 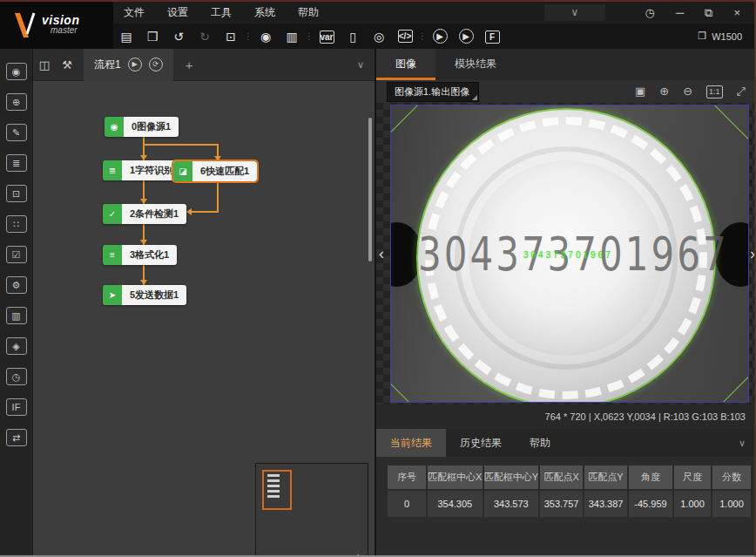 I want to click on calibration-icon: ◈, so click(x=17, y=346).